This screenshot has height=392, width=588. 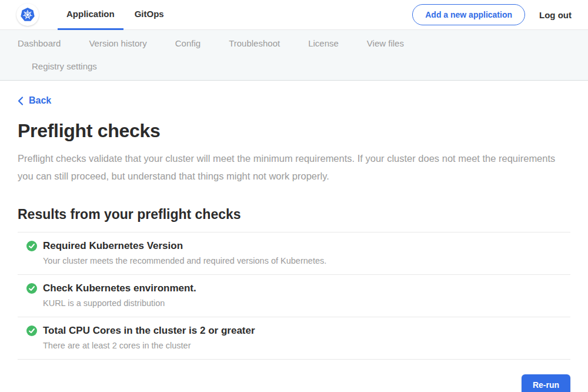 I want to click on footer-actions: Re-run, so click(x=294, y=376).